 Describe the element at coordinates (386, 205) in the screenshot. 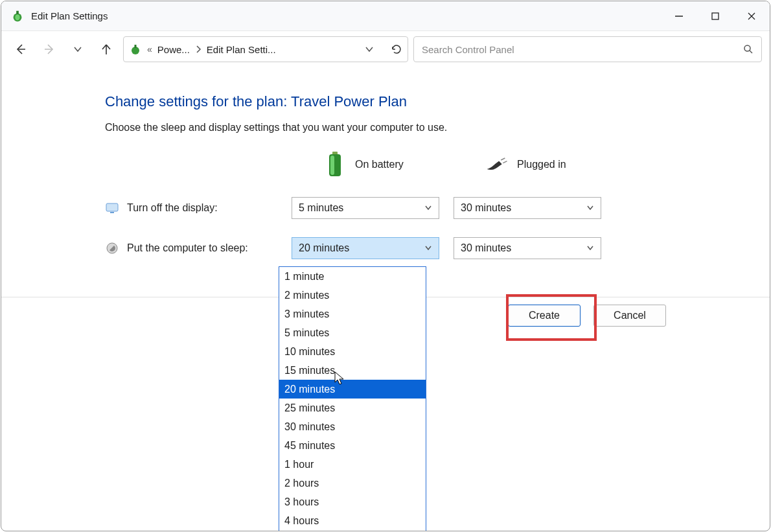

I see `settings-grid: On battery Plugged in Turn off the displ` at that location.